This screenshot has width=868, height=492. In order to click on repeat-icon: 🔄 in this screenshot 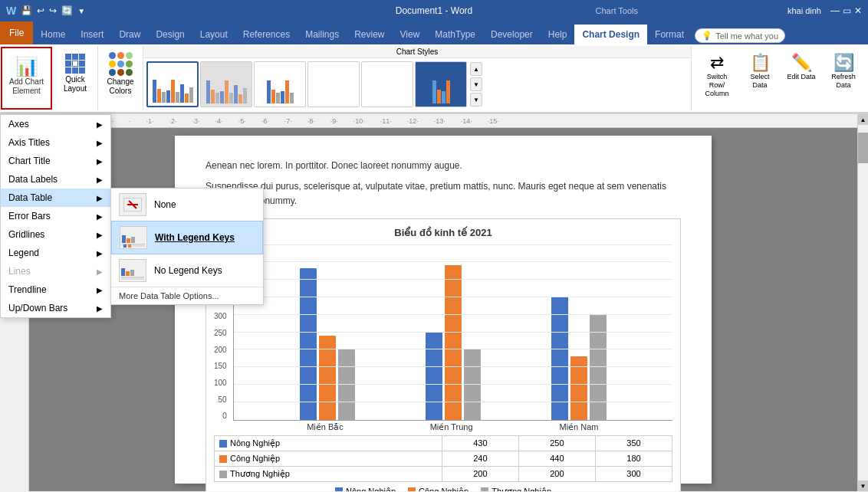, I will do `click(67, 11)`.